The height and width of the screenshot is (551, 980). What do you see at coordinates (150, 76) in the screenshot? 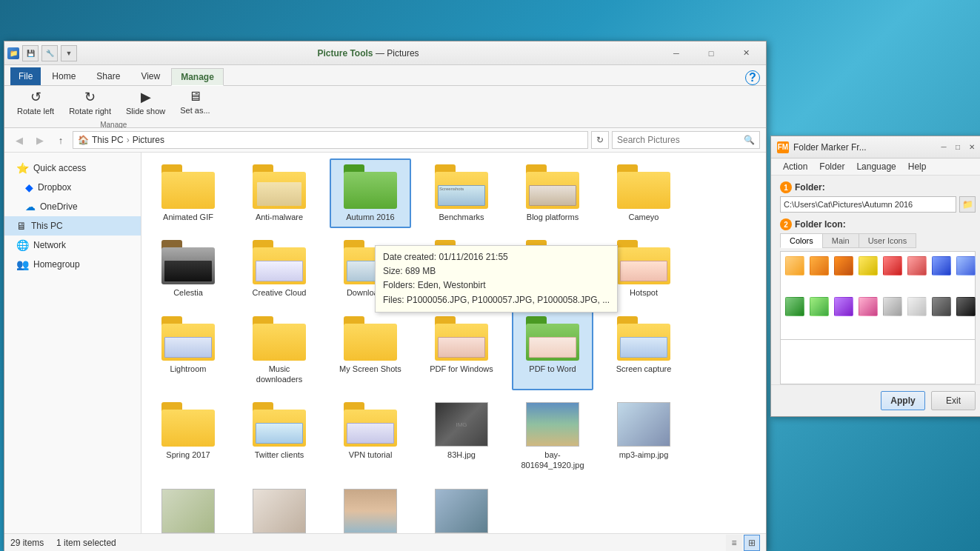
I see `tab-view: View` at bounding box center [150, 76].